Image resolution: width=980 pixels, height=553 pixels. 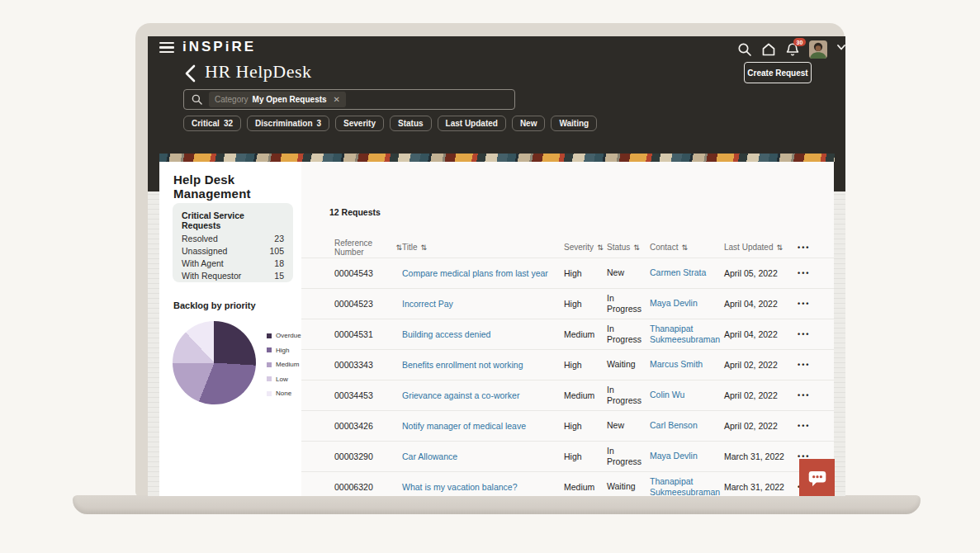 I want to click on cell-contact-link: Carl Benson, so click(x=687, y=426).